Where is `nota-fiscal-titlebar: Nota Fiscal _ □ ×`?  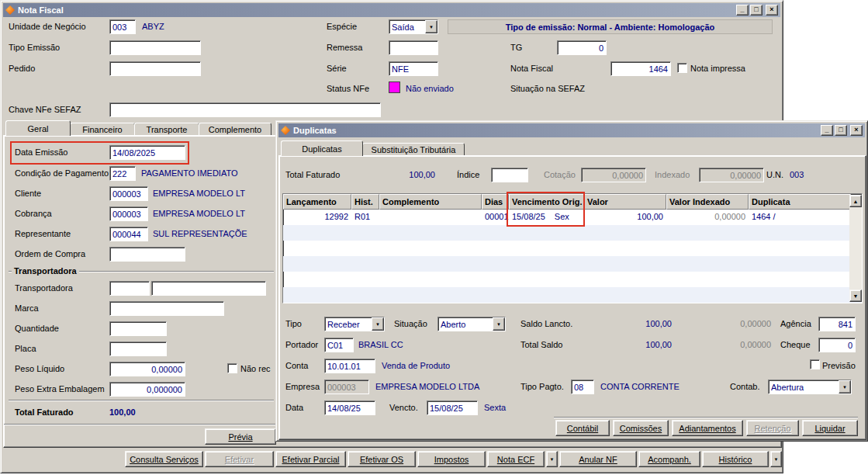
nota-fiscal-titlebar: Nota Fiscal _ □ × is located at coordinates (392, 10).